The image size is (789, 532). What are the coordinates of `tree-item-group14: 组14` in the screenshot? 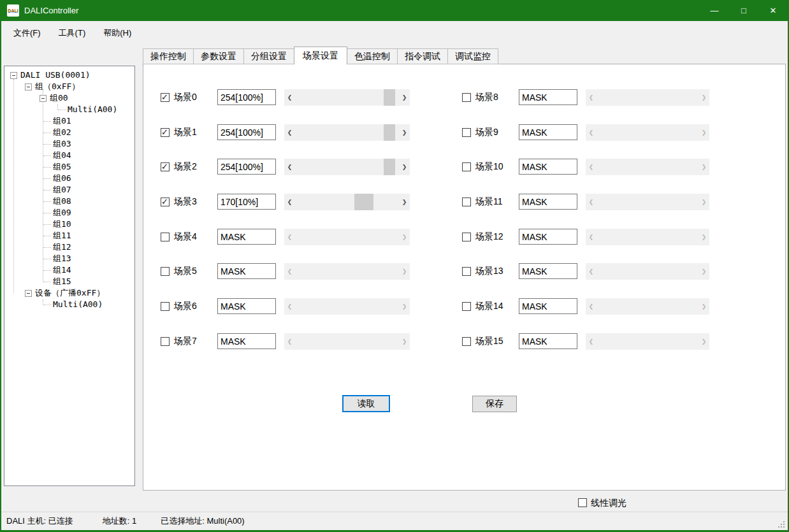 It's located at (69, 270).